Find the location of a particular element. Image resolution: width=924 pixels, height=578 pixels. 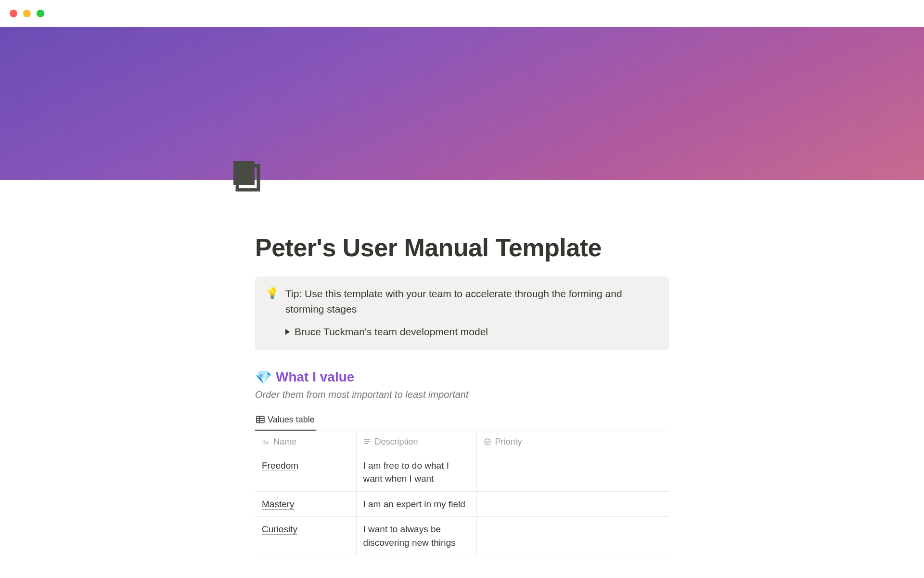

select-property-icon is located at coordinates (488, 442).